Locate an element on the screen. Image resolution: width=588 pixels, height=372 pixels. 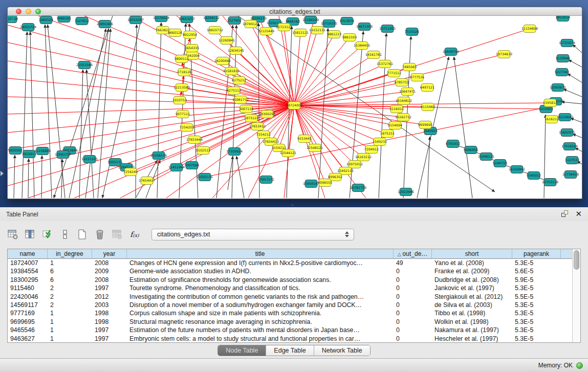
network-node: 15723121 is located at coordinates (284, 28).